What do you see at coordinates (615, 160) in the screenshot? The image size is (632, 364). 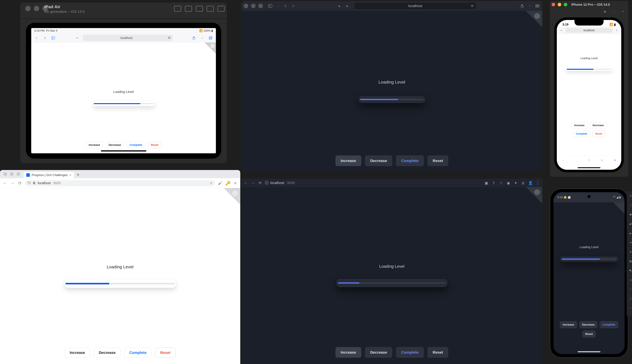 I see `tabs-icon: ⧉` at bounding box center [615, 160].